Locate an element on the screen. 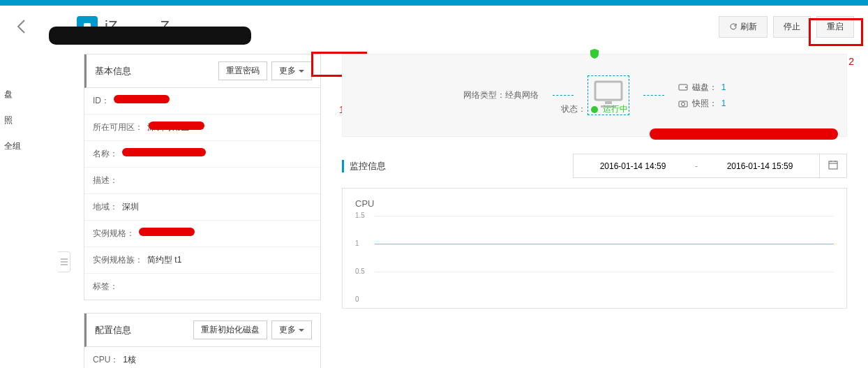 This screenshot has width=868, height=368. toggle-sidebar-button is located at coordinates (64, 262).